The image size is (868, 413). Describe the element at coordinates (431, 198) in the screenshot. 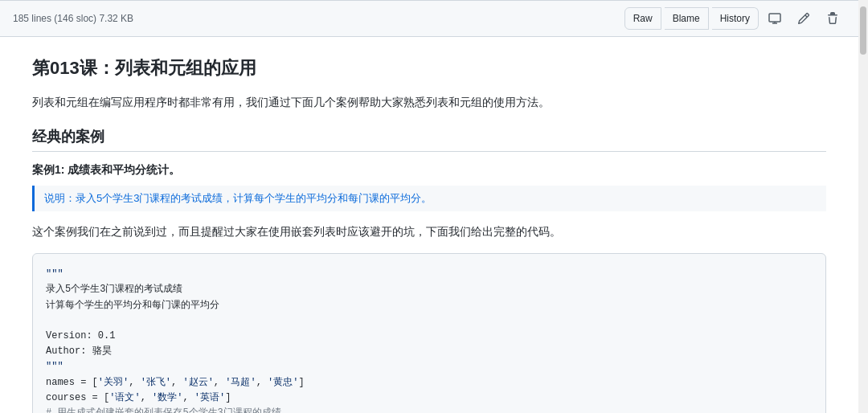

I see `case1-blockquote-text: 说明：录入5个学生3门课程的考试成绩，计算每个学生的平均分和每门课的平均分。` at that location.